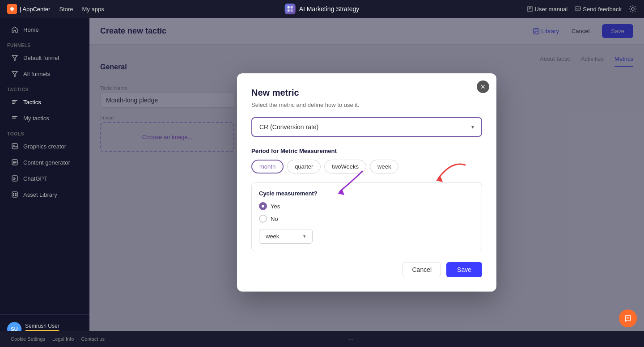 The height and width of the screenshot is (347, 644). I want to click on contact-us-link: Contact us, so click(93, 339).